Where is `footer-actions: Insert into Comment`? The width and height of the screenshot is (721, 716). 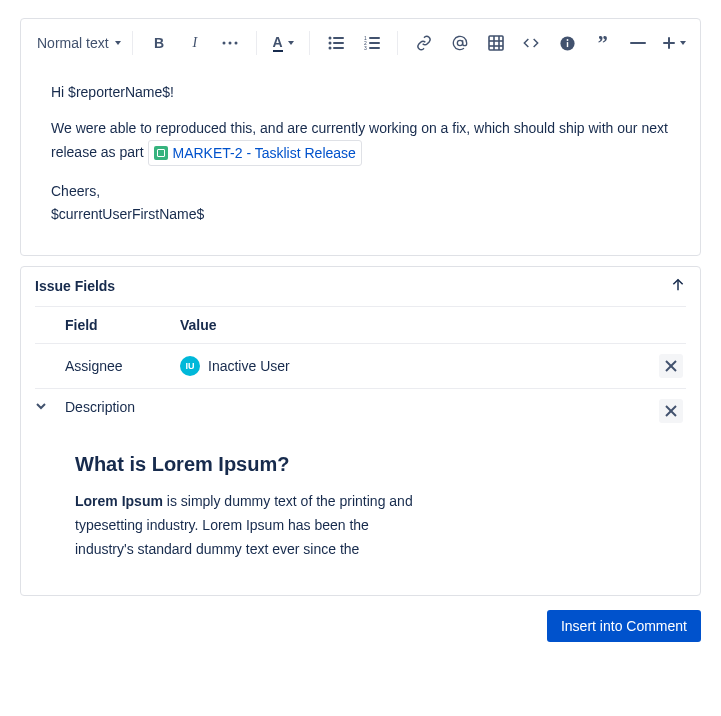
footer-actions: Insert into Comment is located at coordinates (360, 626).